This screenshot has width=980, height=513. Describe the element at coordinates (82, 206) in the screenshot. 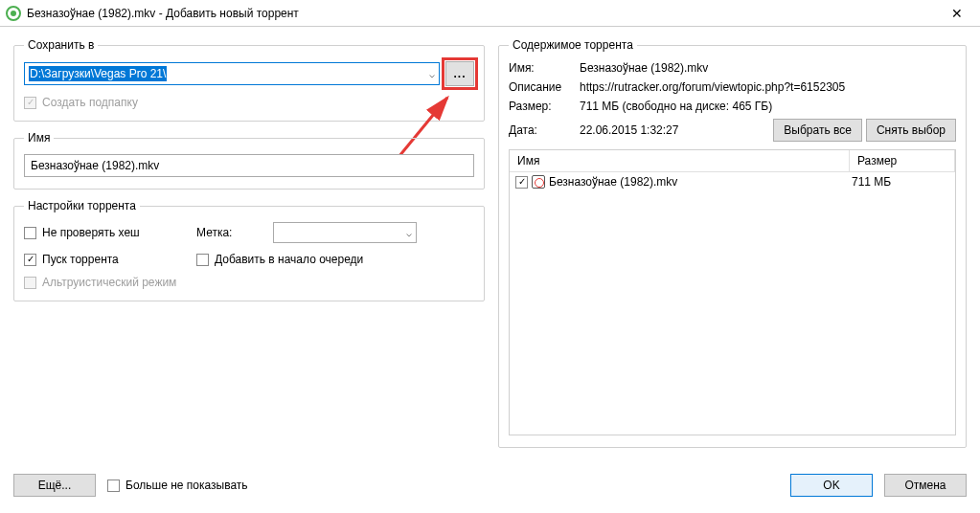

I see `settings-legend: Настройки торрента` at that location.